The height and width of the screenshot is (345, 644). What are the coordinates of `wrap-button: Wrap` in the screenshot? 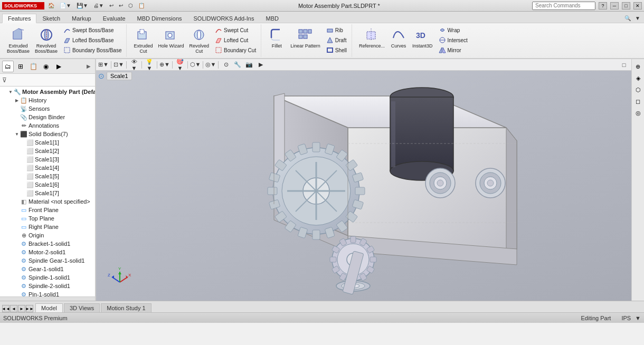 It's located at (453, 30).